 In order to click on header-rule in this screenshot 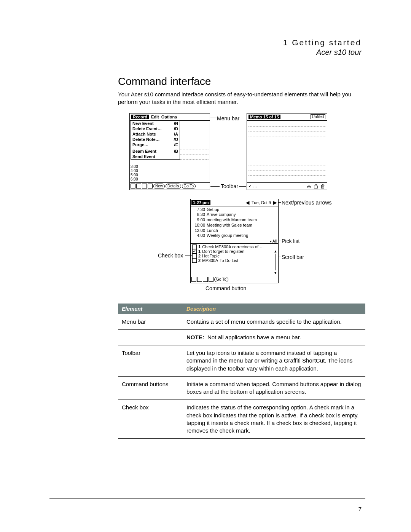, I will do `click(207, 60)`.